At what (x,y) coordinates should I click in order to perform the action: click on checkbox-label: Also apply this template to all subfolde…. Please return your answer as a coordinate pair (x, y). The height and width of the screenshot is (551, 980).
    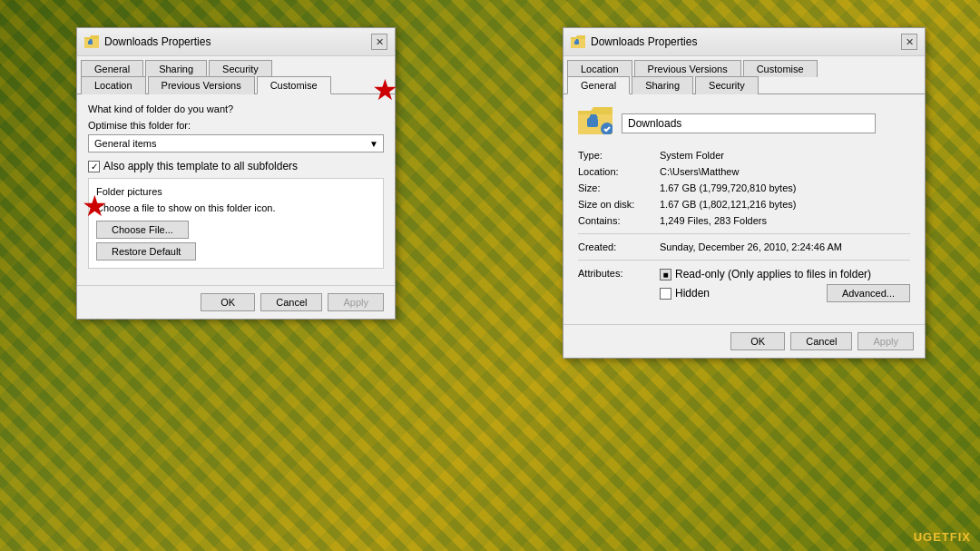
    Looking at the image, I should click on (201, 166).